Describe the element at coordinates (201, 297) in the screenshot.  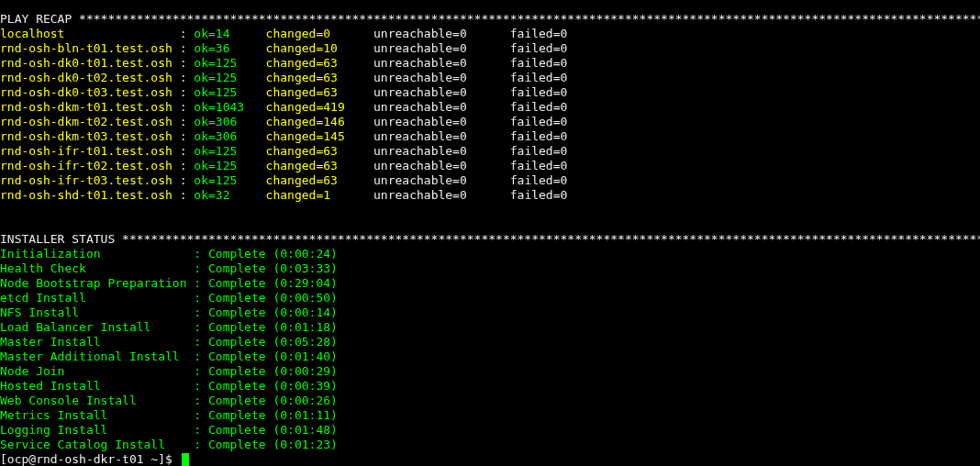
I see `stage-colon-3: :` at that location.